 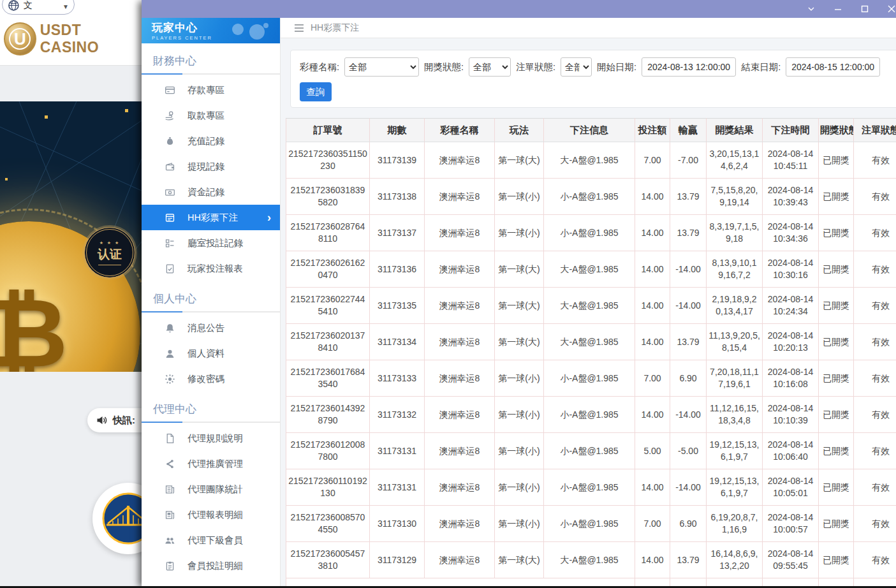 What do you see at coordinates (206, 142) in the screenshot?
I see `sidebar-item-label: 充值記錄` at bounding box center [206, 142].